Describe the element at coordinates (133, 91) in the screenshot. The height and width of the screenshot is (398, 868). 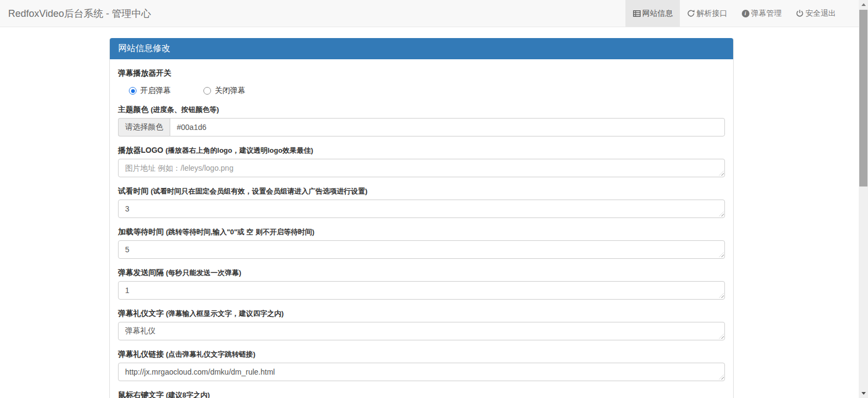
I see `radio-checked-icon` at that location.